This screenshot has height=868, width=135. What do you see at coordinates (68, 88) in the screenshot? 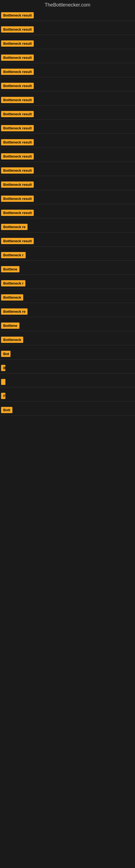
I see `bottleneck-item-6: Bottleneck result` at bounding box center [68, 88].